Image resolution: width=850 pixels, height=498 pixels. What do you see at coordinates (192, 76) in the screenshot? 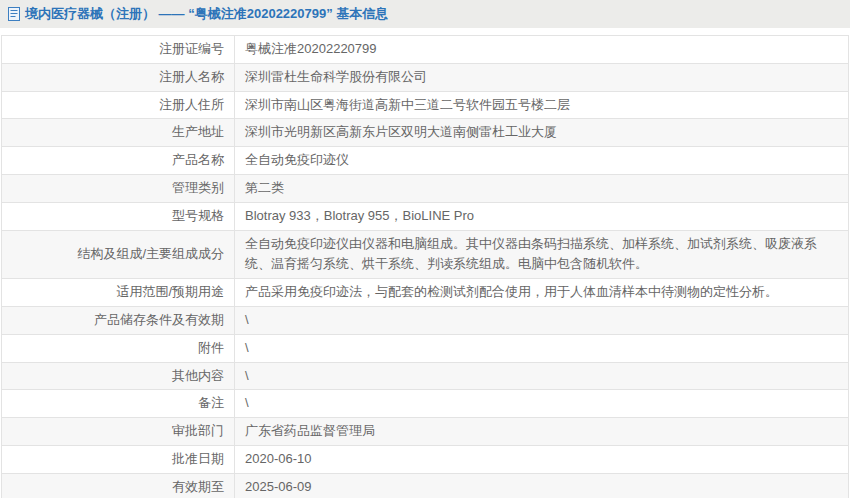
I see `row-label: 注册人名称` at bounding box center [192, 76].